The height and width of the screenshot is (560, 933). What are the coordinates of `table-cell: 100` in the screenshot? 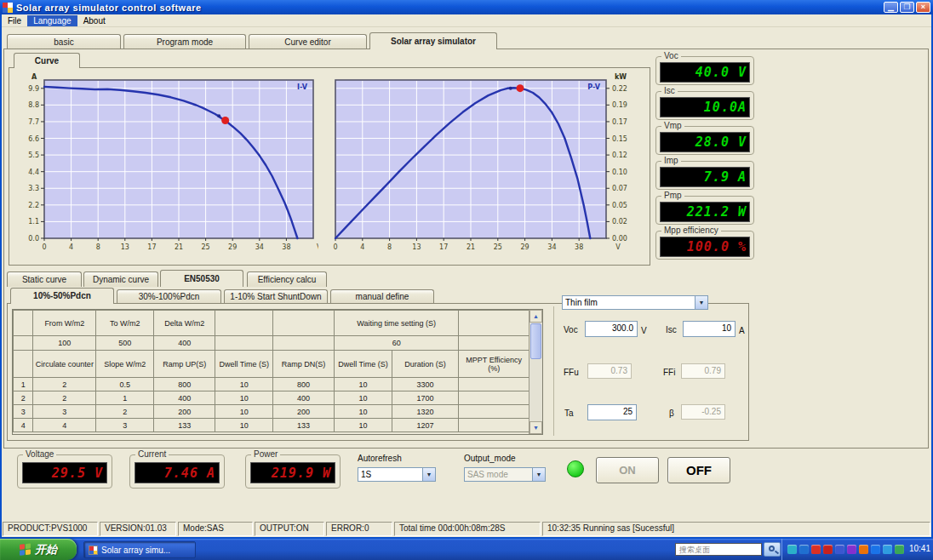 It's located at (65, 344).